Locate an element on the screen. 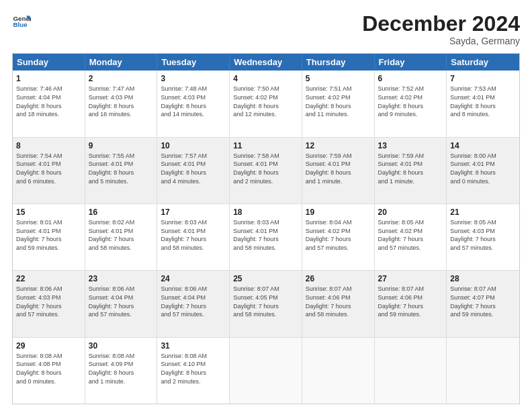 This screenshot has height=411, width=532. day-number: 25 is located at coordinates (266, 279).